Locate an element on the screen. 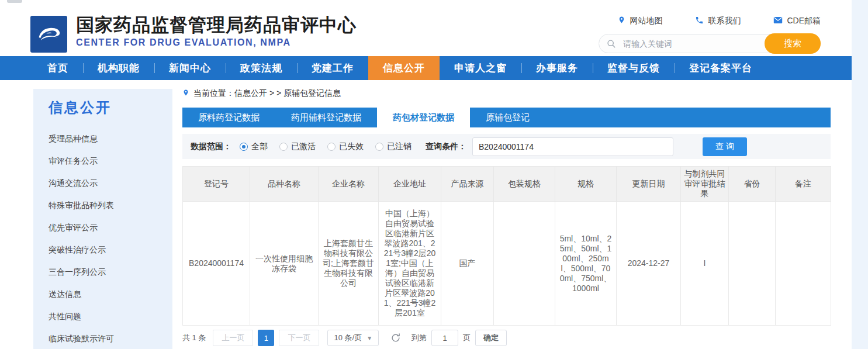  cell-remarks is located at coordinates (803, 264).